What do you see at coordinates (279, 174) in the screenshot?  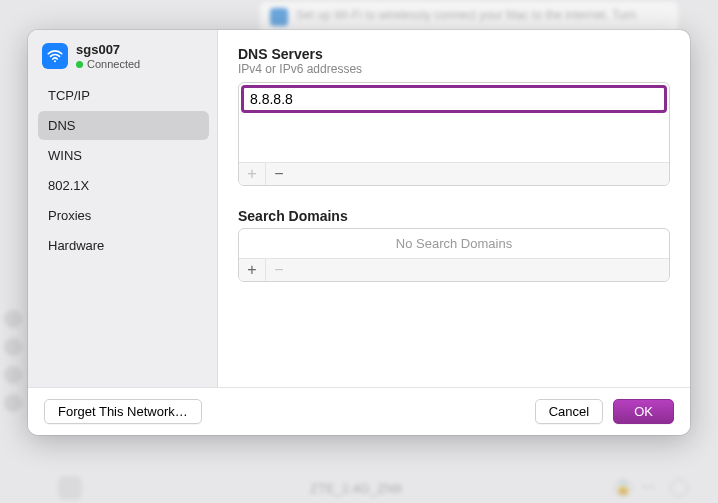 I see `dns-remove-button: −` at bounding box center [279, 174].